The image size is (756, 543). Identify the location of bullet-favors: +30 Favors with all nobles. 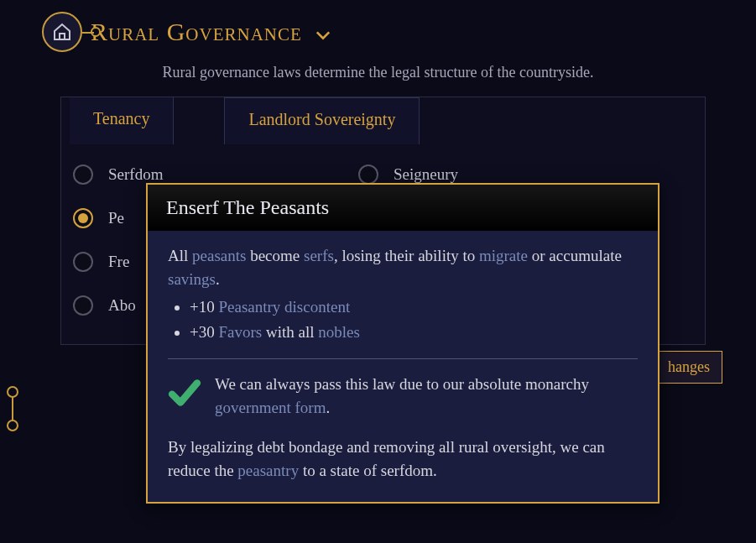
(414, 332).